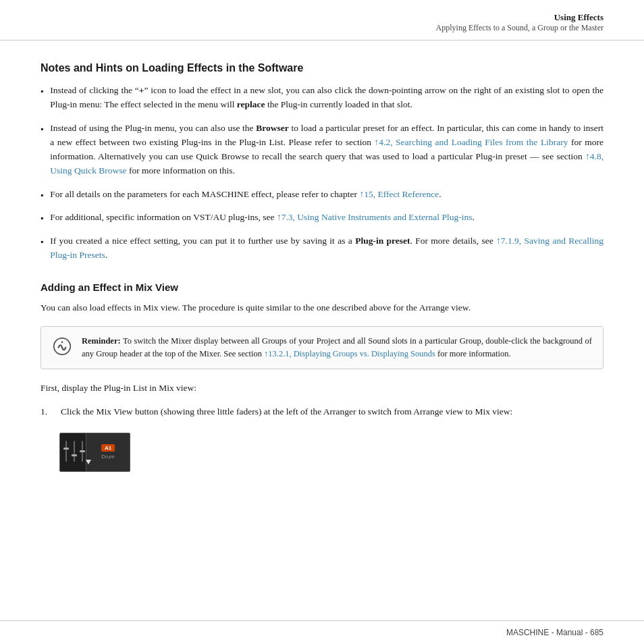 This screenshot has height=644, width=644. What do you see at coordinates (273, 128) in the screenshot?
I see `bold-browser: Browser` at bounding box center [273, 128].